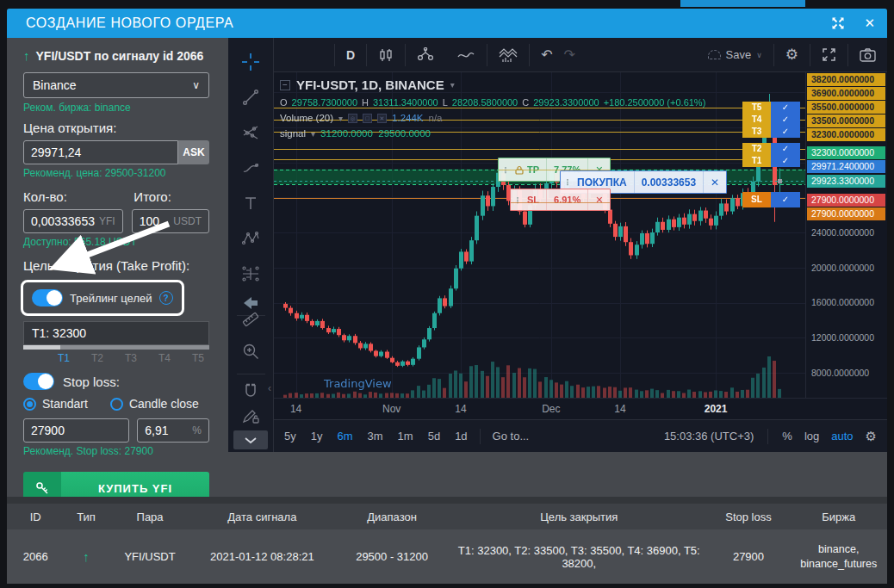  What do you see at coordinates (251, 97) in the screenshot?
I see `trend-line-tool-icon` at bounding box center [251, 97].